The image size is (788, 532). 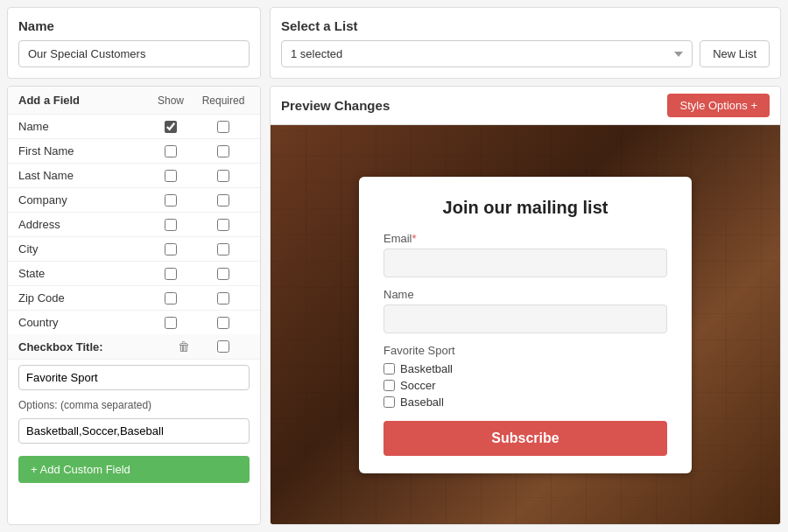 I want to click on fields-header: Add a Field Show Required, so click(x=134, y=101).